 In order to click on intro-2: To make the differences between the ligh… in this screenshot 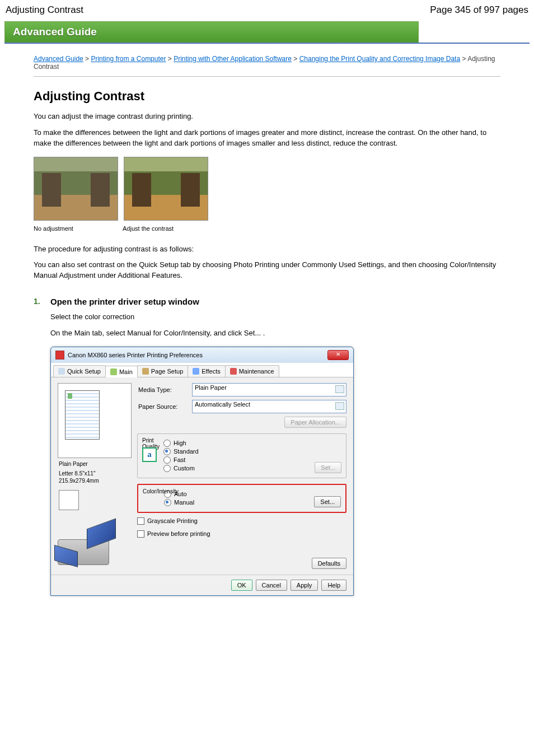, I will do `click(267, 138)`.